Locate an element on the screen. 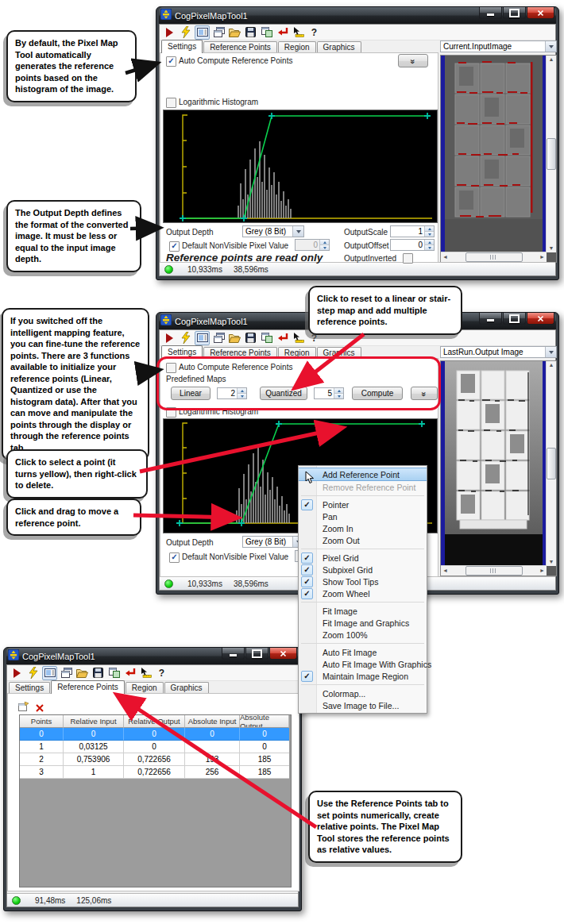 The height and width of the screenshot is (924, 564). menu-item-fit-image: Fit Image is located at coordinates (362, 611).